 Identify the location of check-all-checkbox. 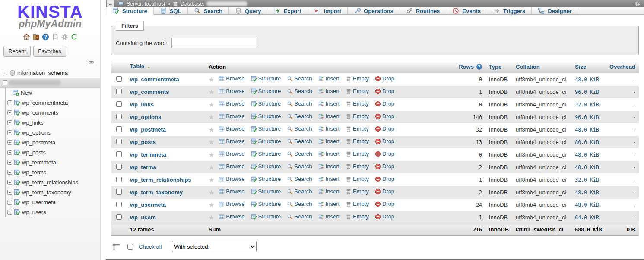
(130, 247).